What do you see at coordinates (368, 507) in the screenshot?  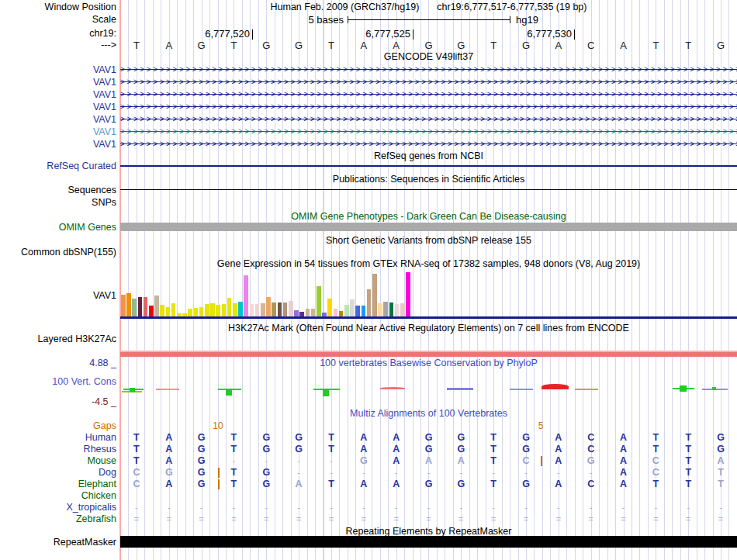 I see `alignment-row-x_tropicalis: X_tropicalis-------------------` at bounding box center [368, 507].